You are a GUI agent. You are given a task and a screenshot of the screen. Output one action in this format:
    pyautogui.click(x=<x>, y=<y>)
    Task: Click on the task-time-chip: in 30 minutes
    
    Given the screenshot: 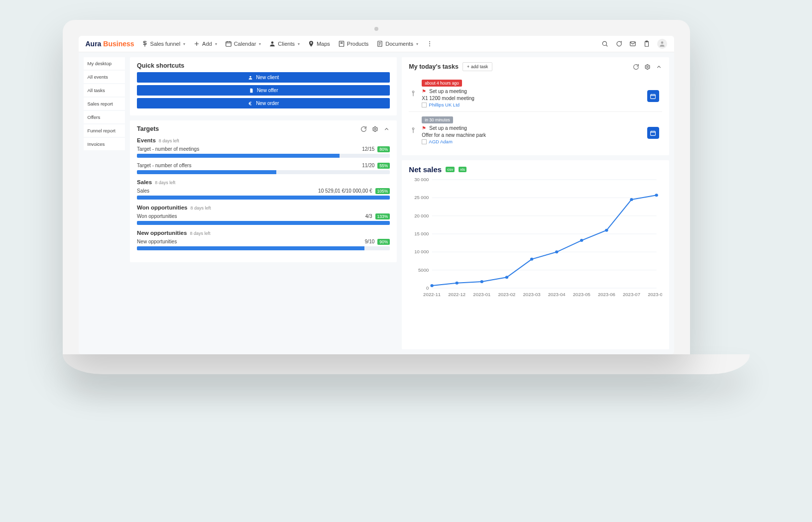 What is the action you would take?
    pyautogui.click(x=437, y=120)
    